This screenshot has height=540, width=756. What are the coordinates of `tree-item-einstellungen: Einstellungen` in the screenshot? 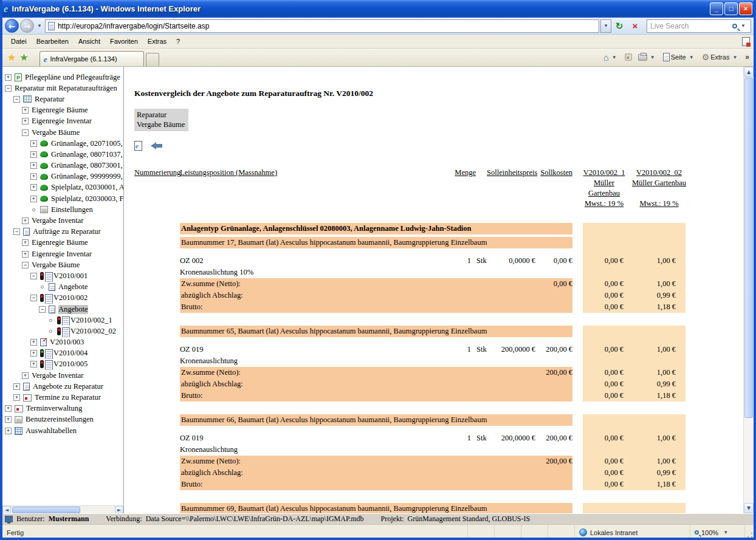 It's located at (63, 210).